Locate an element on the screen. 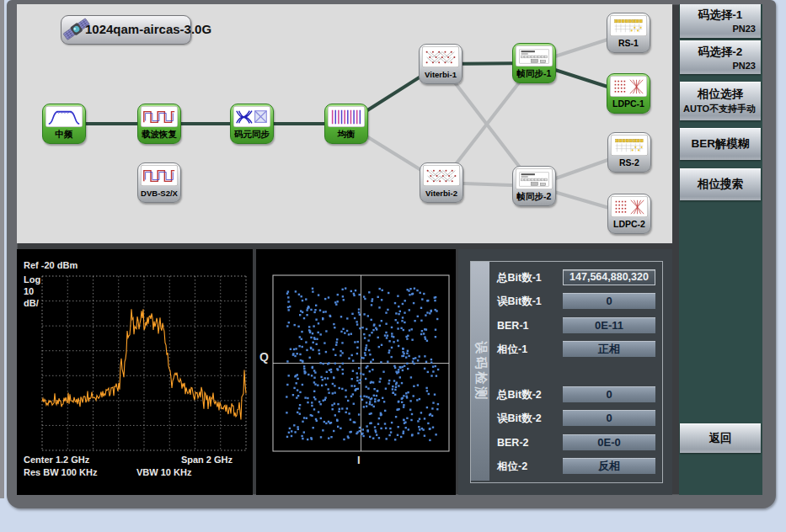 The image size is (786, 532). flow-node-label: Viterbi-1 is located at coordinates (441, 74).